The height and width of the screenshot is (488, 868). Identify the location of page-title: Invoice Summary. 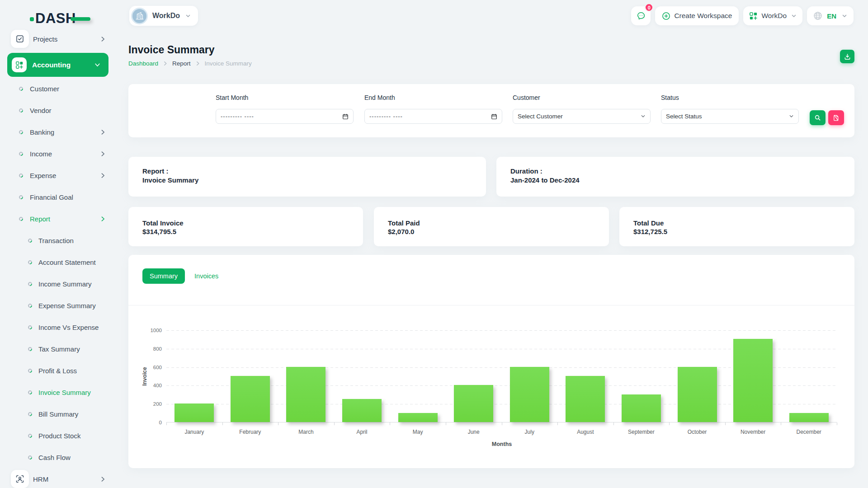
(171, 50).